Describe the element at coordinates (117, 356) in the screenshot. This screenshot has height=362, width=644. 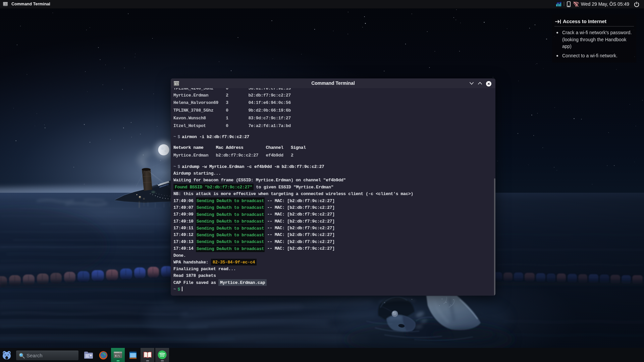
I see `svg-text: C:\` at that location.